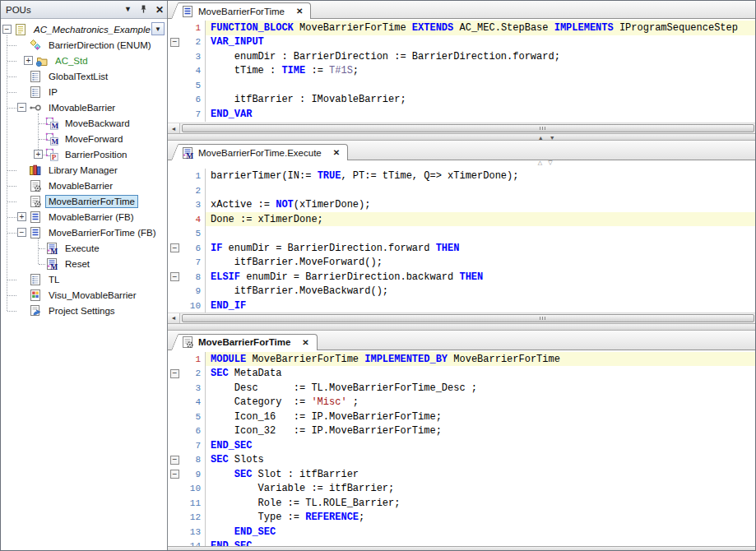 This screenshot has width=756, height=551. What do you see at coordinates (84, 61) in the screenshot?
I see `tree-item-ac-std: +AC_Std` at bounding box center [84, 61].